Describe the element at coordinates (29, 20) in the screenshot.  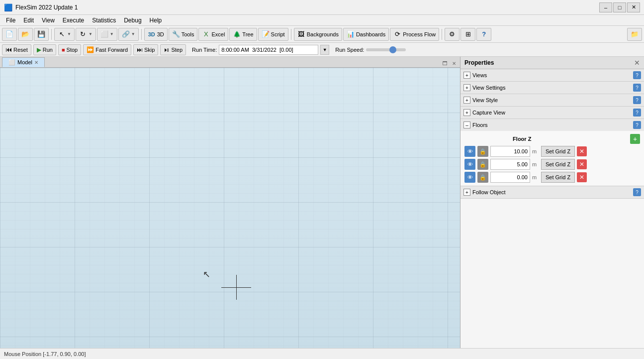
I see `menu-edit: Edit` at that location.